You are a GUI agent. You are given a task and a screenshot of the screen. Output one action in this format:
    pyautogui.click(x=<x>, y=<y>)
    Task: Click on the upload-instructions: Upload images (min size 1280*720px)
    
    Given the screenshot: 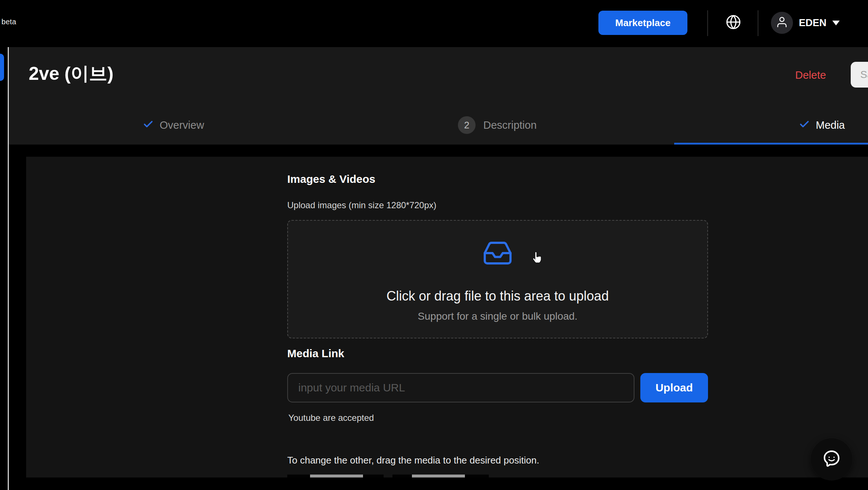 What is the action you would take?
    pyautogui.click(x=362, y=205)
    